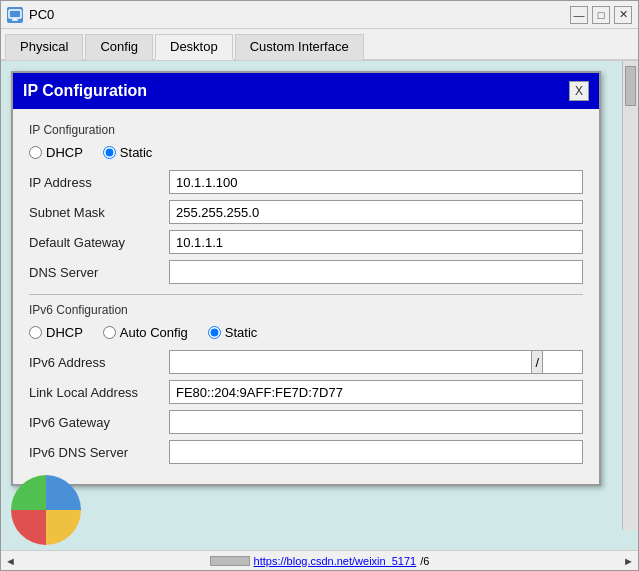  What do you see at coordinates (630, 86) in the screenshot?
I see `scrollbar-thumb` at bounding box center [630, 86].